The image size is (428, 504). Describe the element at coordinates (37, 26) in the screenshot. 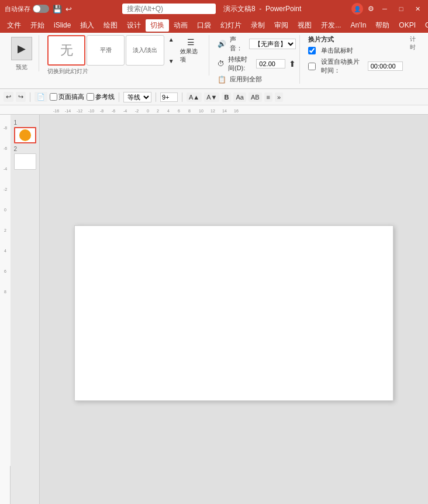

I see `menu-start: 开始` at that location.